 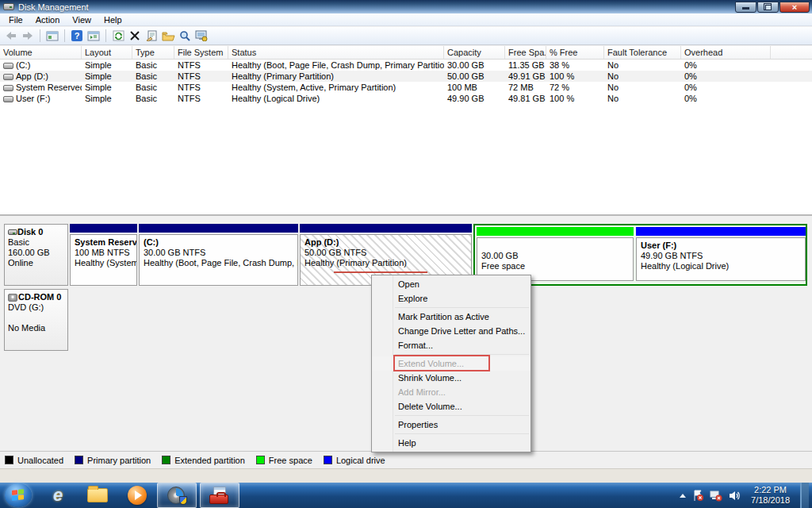 What do you see at coordinates (36, 243) in the screenshot?
I see `disk0-kind: Basic` at bounding box center [36, 243].